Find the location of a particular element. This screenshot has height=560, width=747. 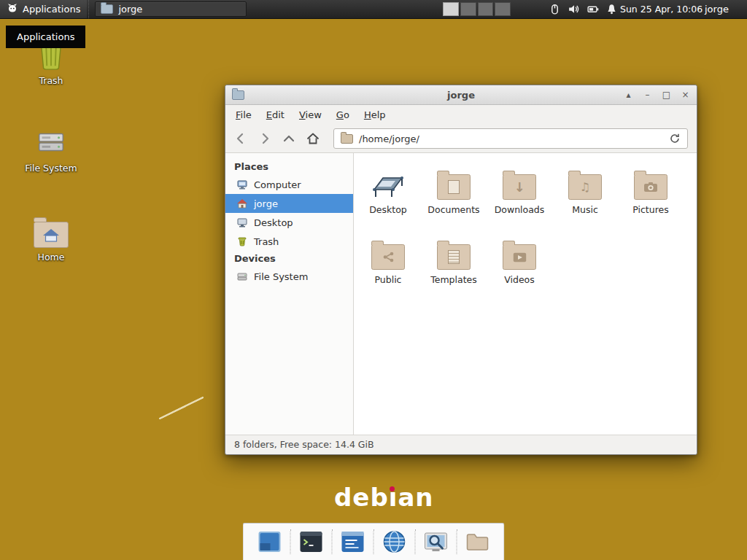

folder-item-downloads: ↓ Downloads is located at coordinates (519, 197).